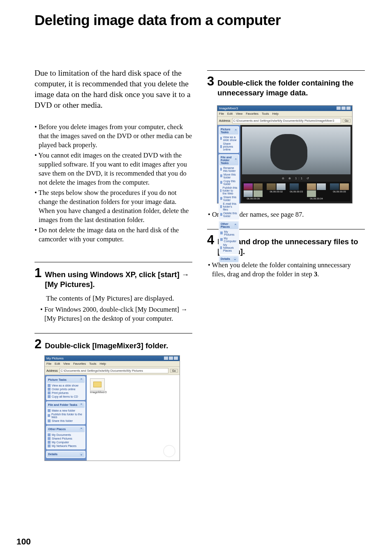 The width and height of the screenshot is (392, 558). What do you see at coordinates (296, 192) in the screenshot?
I see `thumbnail-strip: 06.09.09.09 06.09.09.02 06.09.09.03 06.0…` at bounding box center [296, 192].